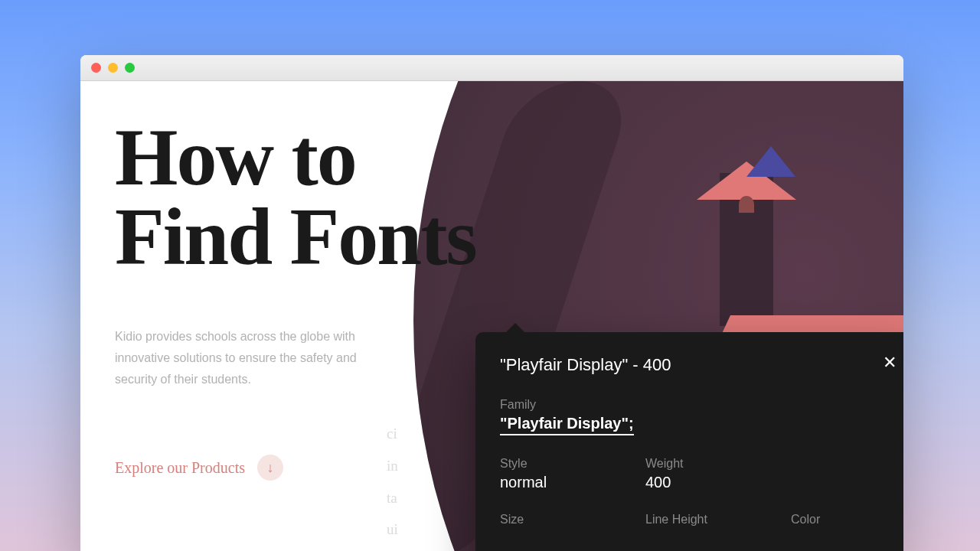 The height and width of the screenshot is (551, 980). I want to click on cta-label: Explore our Products, so click(180, 468).